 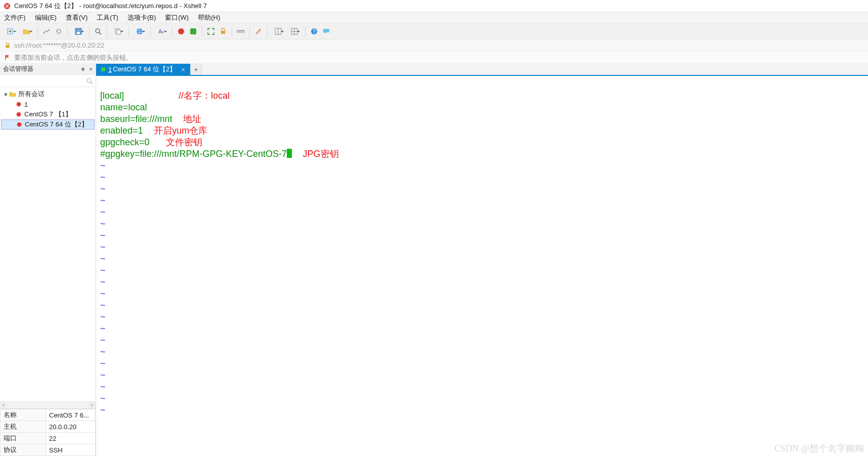 I want to click on tree-item-selected: CentOS 7 64 位【2】, so click(x=48, y=125).